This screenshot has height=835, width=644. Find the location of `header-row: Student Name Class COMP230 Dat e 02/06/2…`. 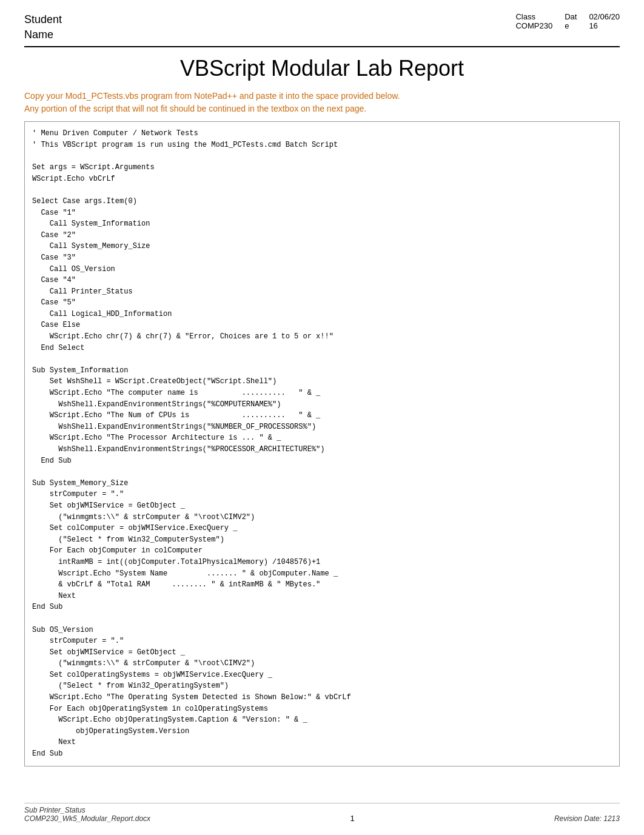

header-row: Student Name Class COMP230 Dat e 02/06/2… is located at coordinates (322, 30).